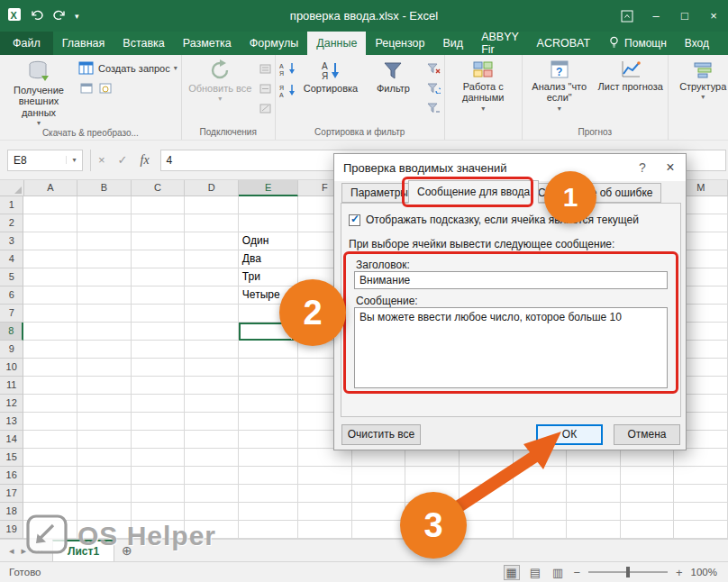 The width and height of the screenshot is (728, 582). I want to click on dialog-tab-settings: Параметры, so click(379, 193).